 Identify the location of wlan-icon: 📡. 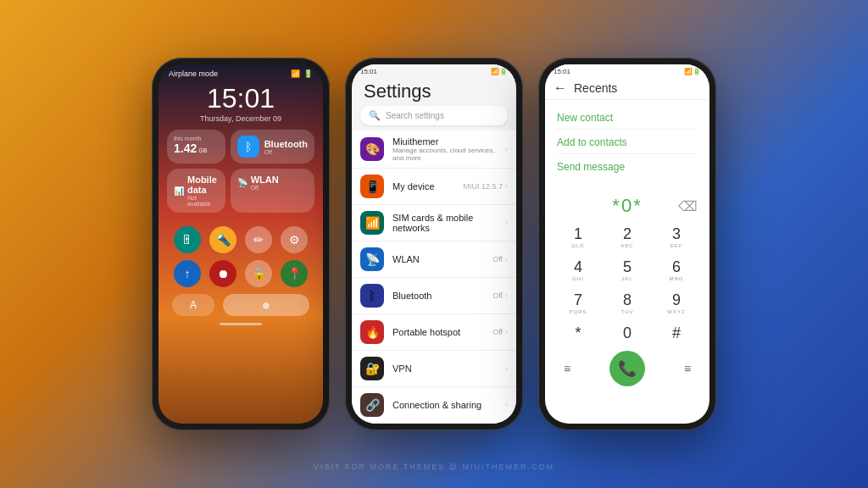
(372, 259).